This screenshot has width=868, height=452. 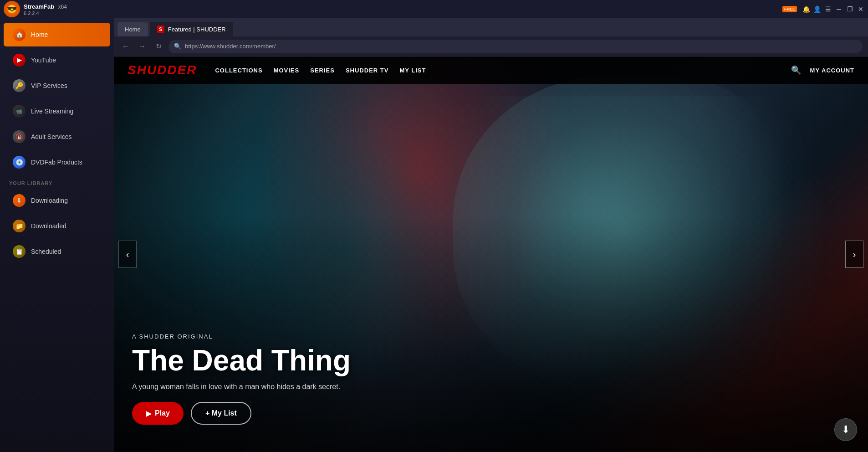 I want to click on shudder-search-icon: 🔍, so click(x=796, y=70).